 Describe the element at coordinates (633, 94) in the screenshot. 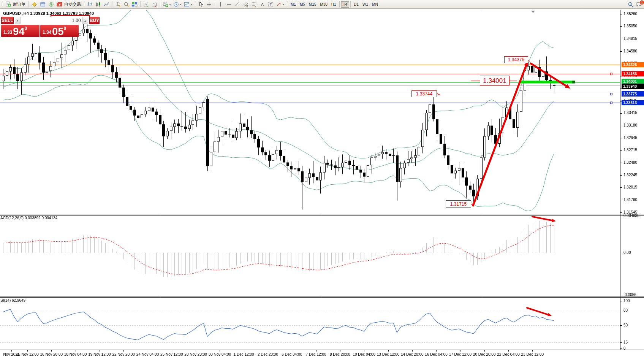

I see `axis-price-label-1.33775: 1.33775` at that location.